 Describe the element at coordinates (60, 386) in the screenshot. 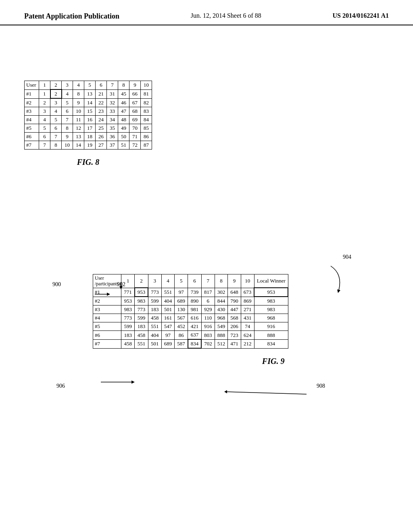

I see `label-906: 906` at that location.